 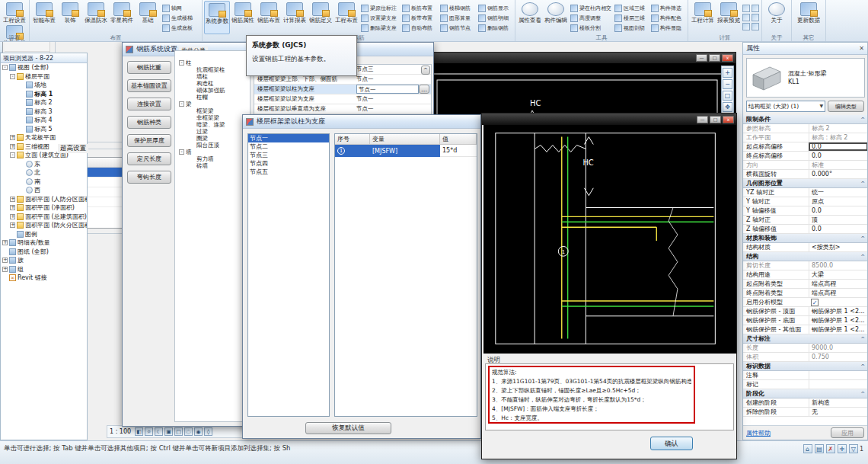 I want to click on property-row: Z 轴对正 顶, so click(x=806, y=220).